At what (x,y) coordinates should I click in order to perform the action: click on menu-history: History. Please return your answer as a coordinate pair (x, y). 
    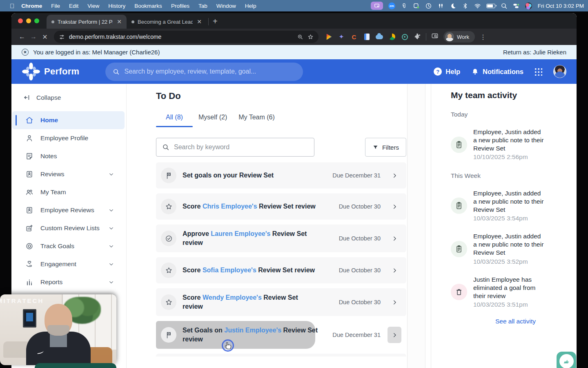
    Looking at the image, I should click on (117, 6).